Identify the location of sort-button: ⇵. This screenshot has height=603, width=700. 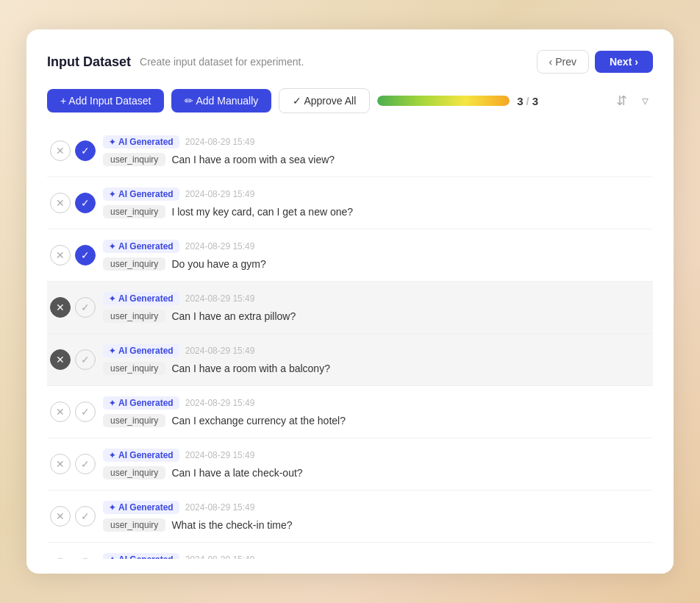
(622, 101).